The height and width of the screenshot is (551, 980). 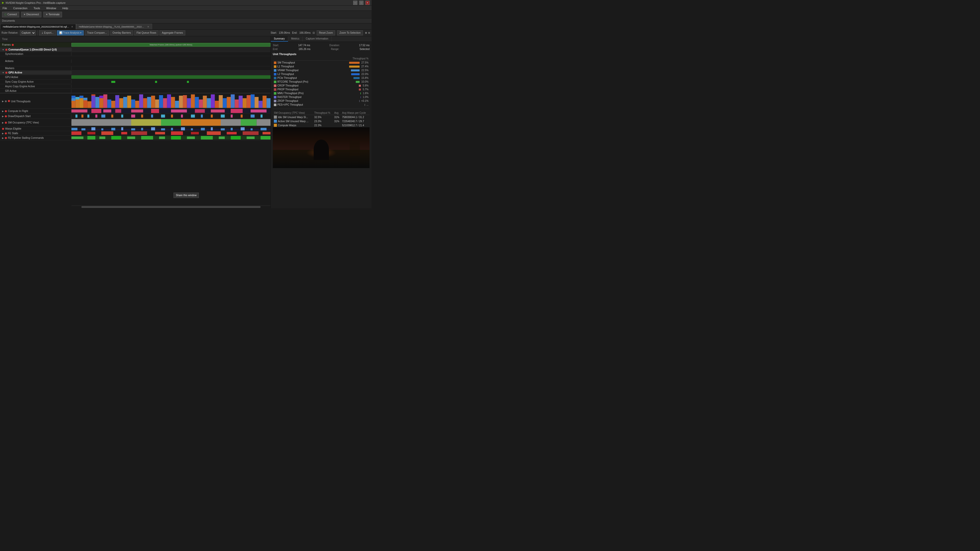 I want to click on menu-tools: Tools, so click(x=37, y=8).